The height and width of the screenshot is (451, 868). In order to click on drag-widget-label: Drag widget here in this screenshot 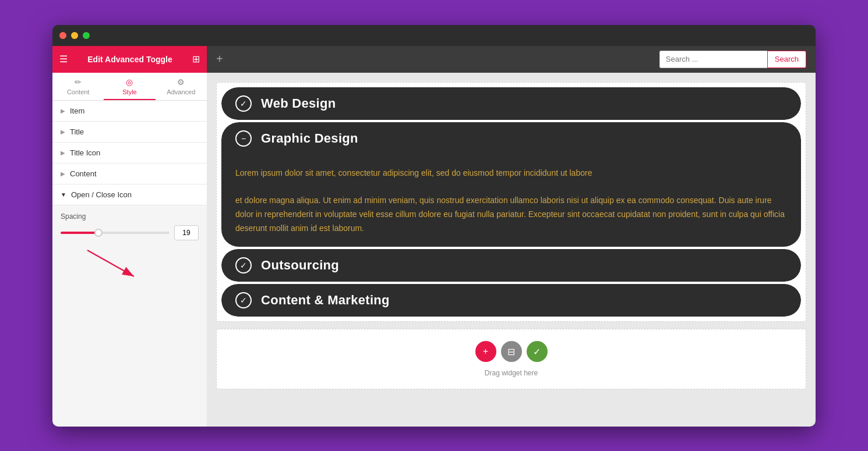, I will do `click(511, 373)`.